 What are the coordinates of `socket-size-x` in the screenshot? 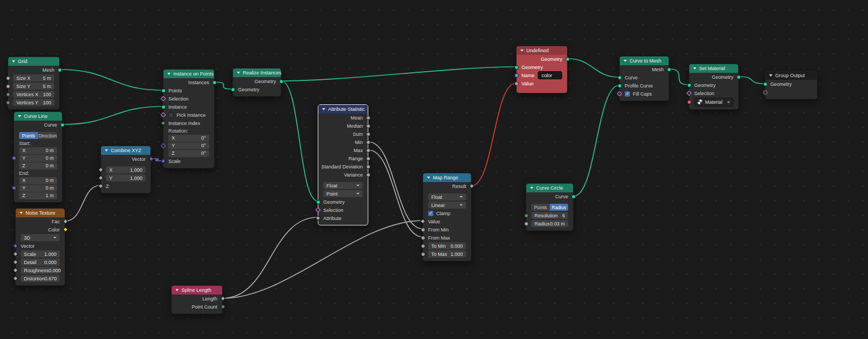 It's located at (8, 78).